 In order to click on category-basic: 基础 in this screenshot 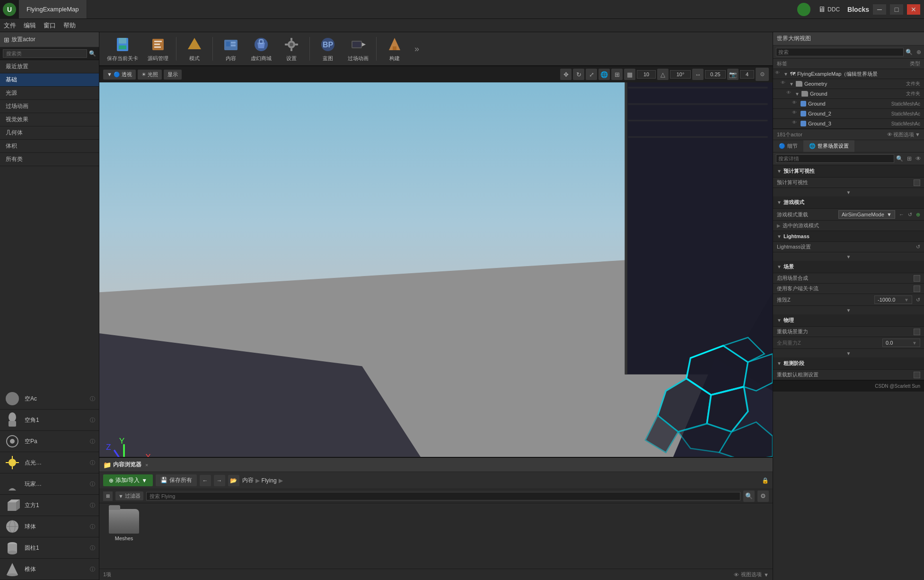, I will do `click(49, 80)`.